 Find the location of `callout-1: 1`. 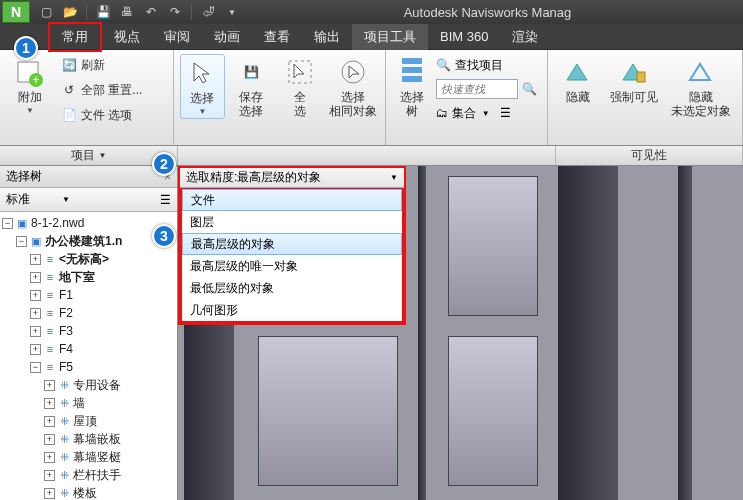

callout-1: 1 is located at coordinates (26, 48).